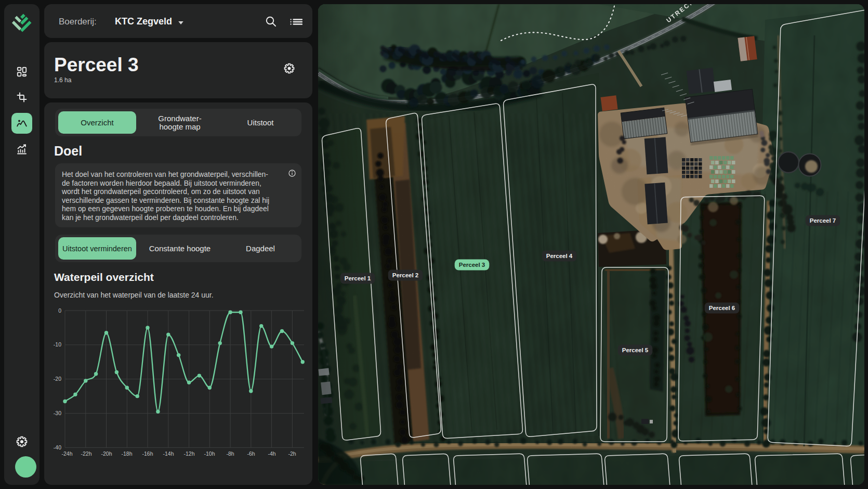 The width and height of the screenshot is (868, 489). I want to click on svg-text: -14h, so click(168, 454).